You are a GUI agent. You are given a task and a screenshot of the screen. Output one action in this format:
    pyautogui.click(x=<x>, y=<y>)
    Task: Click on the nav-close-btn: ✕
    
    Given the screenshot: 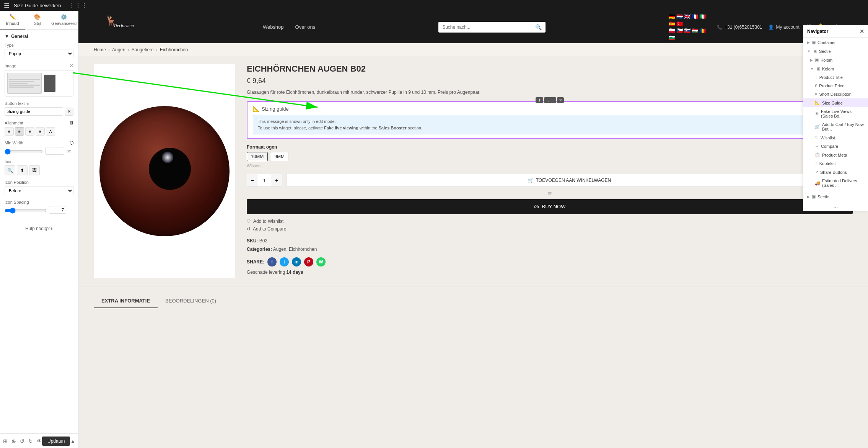 What is the action you would take?
    pyautogui.click(x=862, y=31)
    